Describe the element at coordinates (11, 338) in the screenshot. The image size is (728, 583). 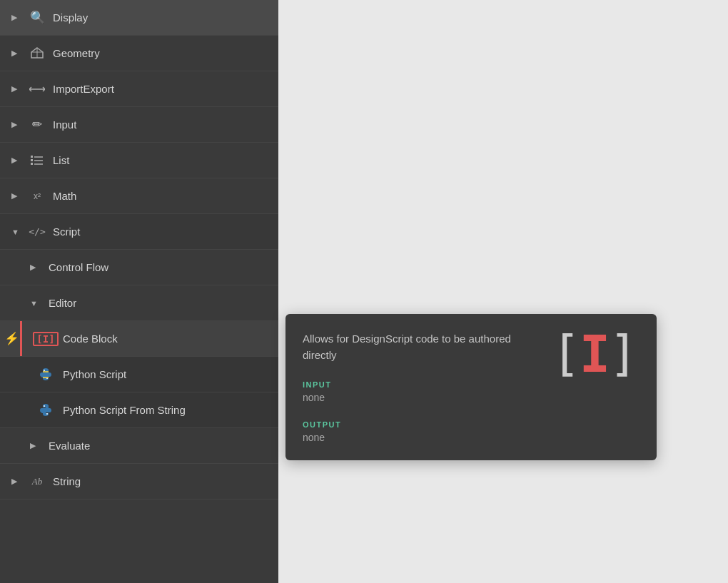
I see `lightning-icon: ⚡` at that location.